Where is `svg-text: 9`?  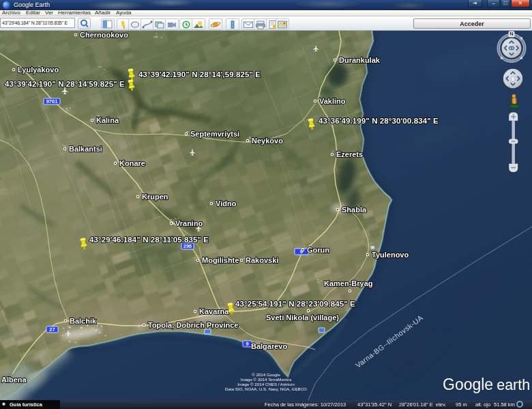 svg-text: 9 is located at coordinates (247, 344).